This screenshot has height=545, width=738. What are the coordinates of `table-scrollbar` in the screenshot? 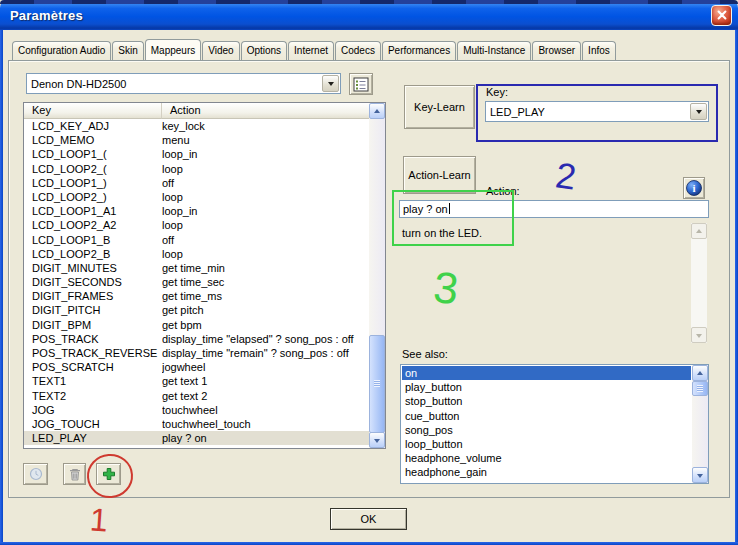 It's located at (377, 276).